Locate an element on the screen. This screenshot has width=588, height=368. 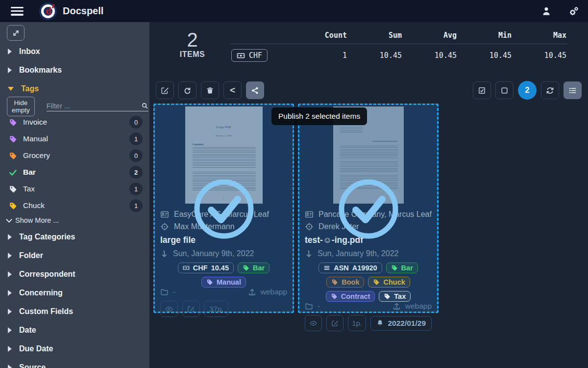
tag-filter-input is located at coordinates (92, 106).